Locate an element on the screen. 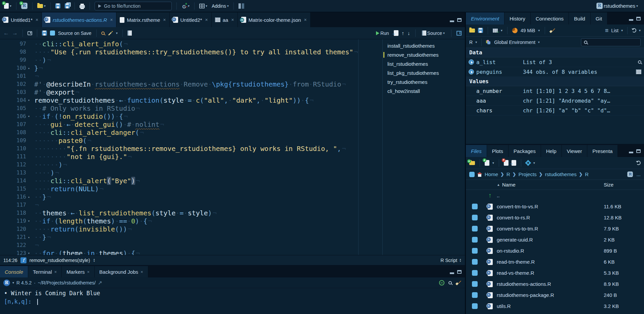 The image size is (644, 314). code-line: 117¬ is located at coordinates (191, 205).